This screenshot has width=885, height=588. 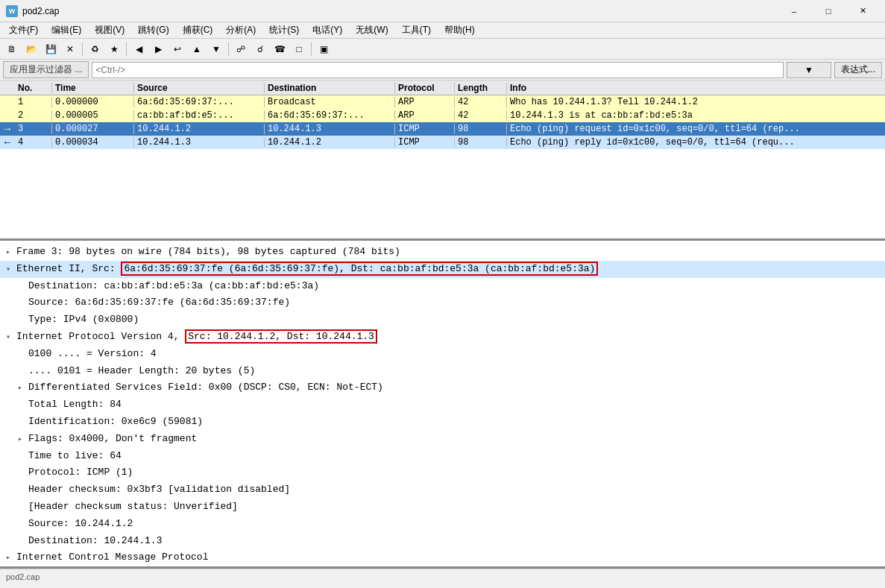 I want to click on maximize-button: □, so click(x=828, y=11).